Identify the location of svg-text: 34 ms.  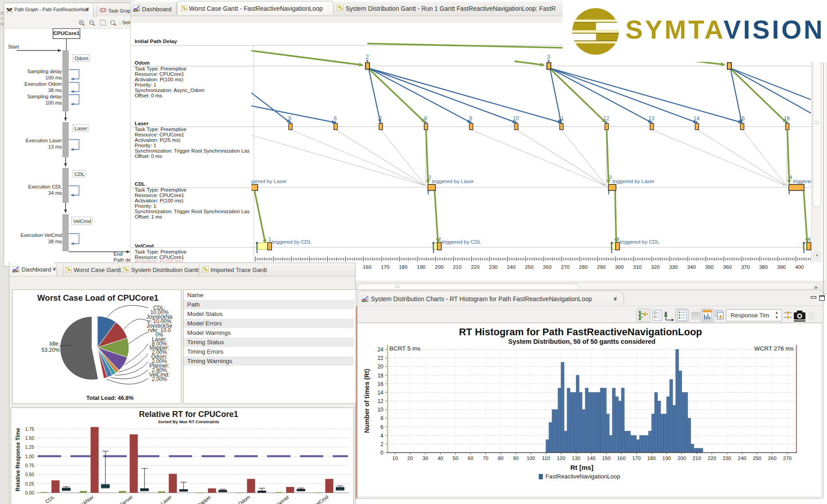
(55, 193).